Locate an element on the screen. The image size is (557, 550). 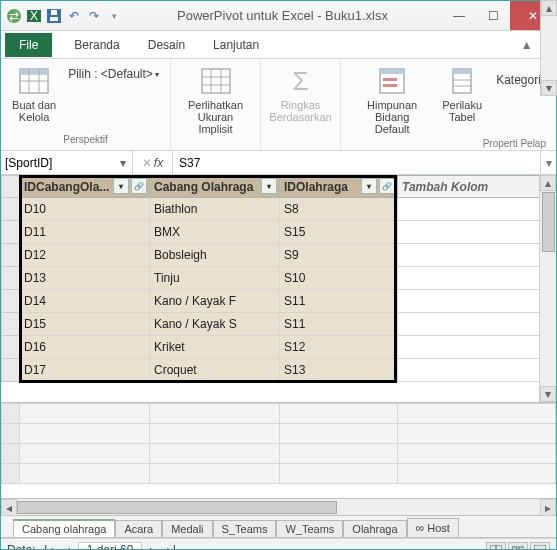
excel-icon: X is located at coordinates (34, 16).